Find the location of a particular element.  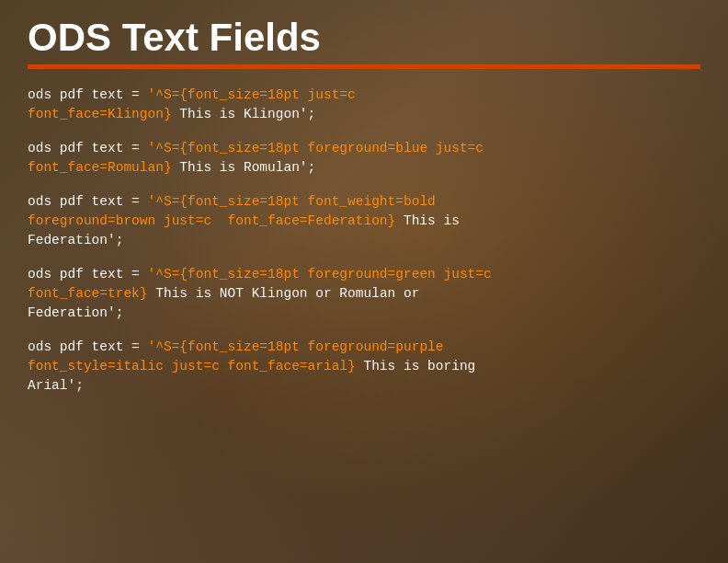

code-line: ods pdf text = '^S={font_size=18pt font_… is located at coordinates (364, 202).